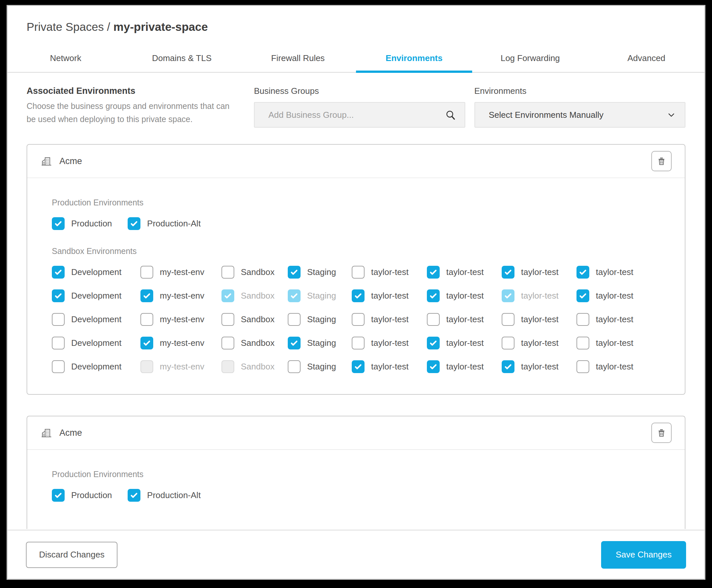  I want to click on building-icon, so click(46, 433).